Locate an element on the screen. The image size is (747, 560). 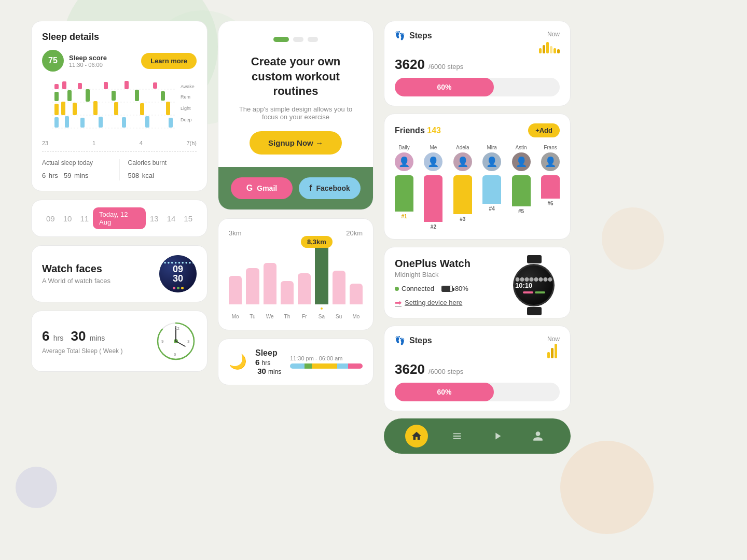
steps-title-2: Steps is located at coordinates (421, 341).